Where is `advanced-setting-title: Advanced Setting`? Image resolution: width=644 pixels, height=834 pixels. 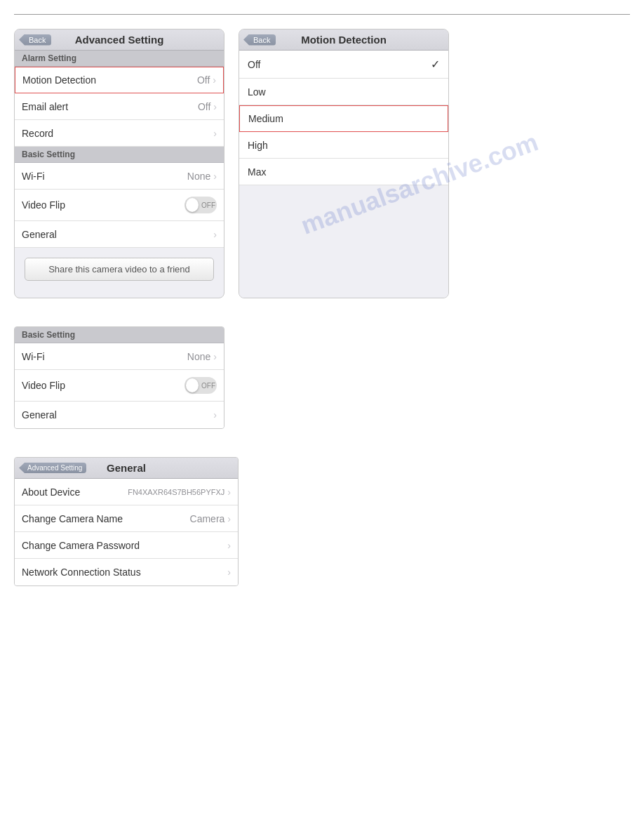 advanced-setting-title: Advanced Setting is located at coordinates (119, 39).